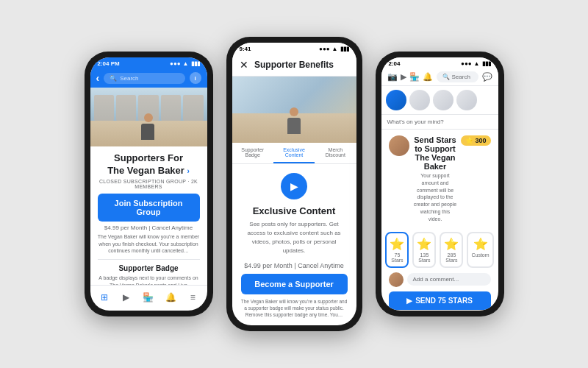 This screenshot has width=588, height=368. I want to click on p3-search-placeholder: Search, so click(462, 77).